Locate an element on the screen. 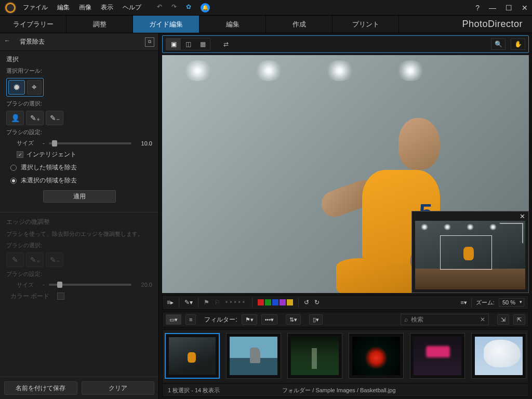  edge-sub-brush: ✎₋ is located at coordinates (55, 260).